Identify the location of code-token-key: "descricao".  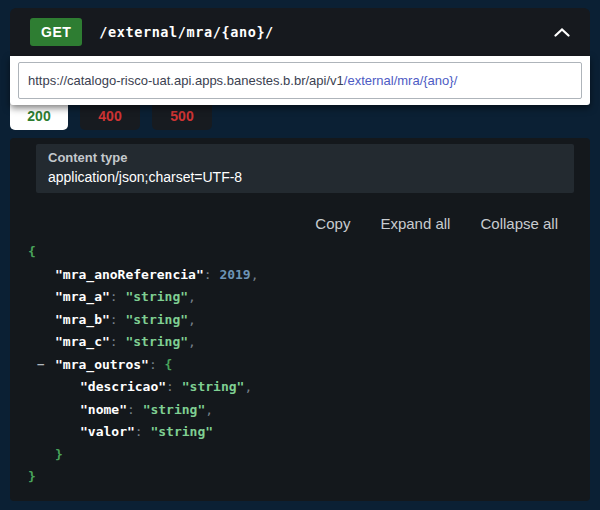
(123, 386).